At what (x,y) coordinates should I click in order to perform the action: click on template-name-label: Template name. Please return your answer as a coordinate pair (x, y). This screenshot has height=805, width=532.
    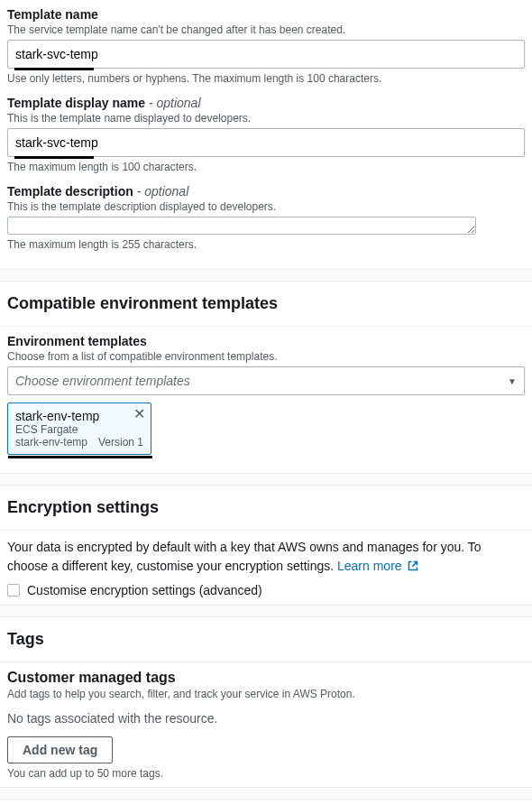
    Looking at the image, I should click on (266, 14).